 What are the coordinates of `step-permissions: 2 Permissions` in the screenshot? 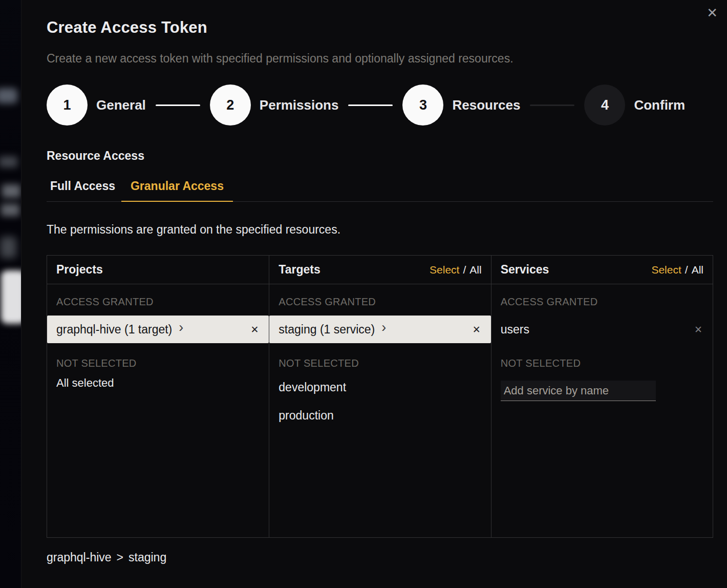 It's located at (274, 105).